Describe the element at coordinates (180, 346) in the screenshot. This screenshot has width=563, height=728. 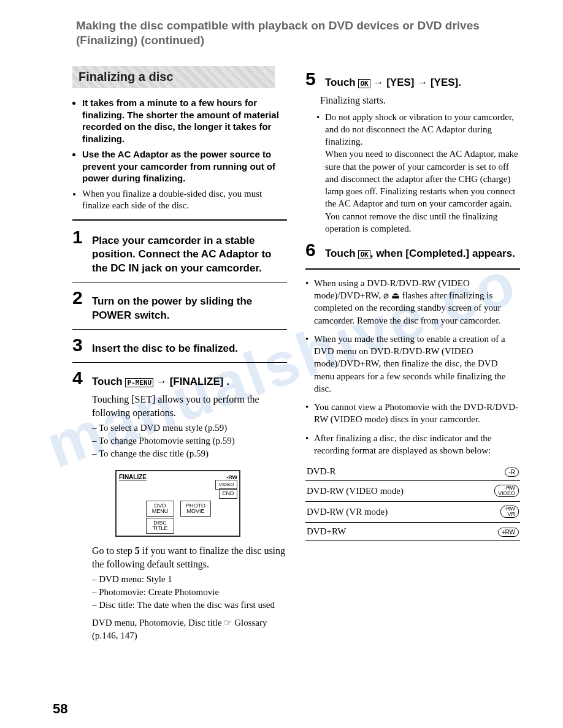
I see `step-3: 3 Insert the disc to be finalized.` at that location.